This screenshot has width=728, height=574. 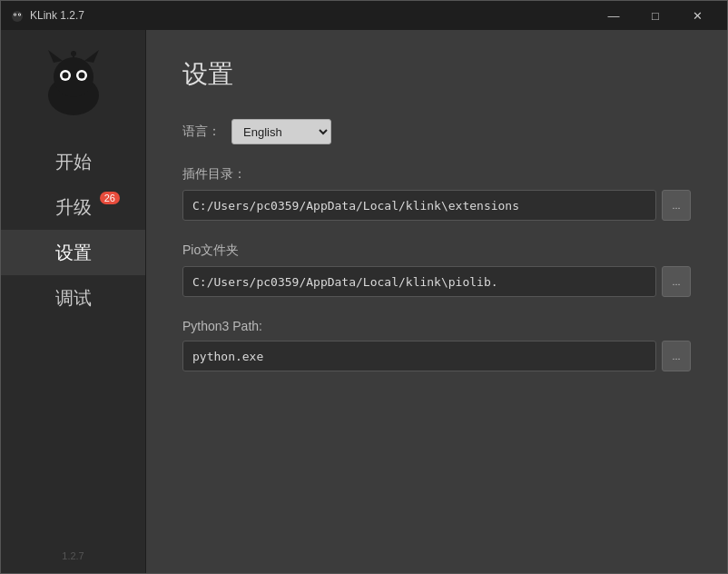 I want to click on python-path-input-group: ..., so click(x=437, y=356).